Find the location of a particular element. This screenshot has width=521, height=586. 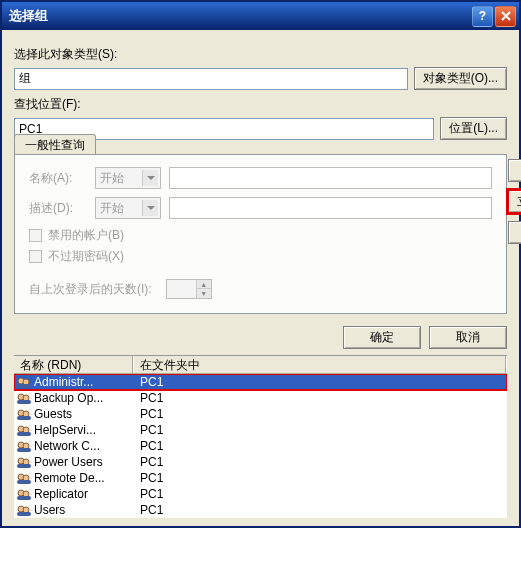

location-label: 查找位置(F): is located at coordinates (260, 104).